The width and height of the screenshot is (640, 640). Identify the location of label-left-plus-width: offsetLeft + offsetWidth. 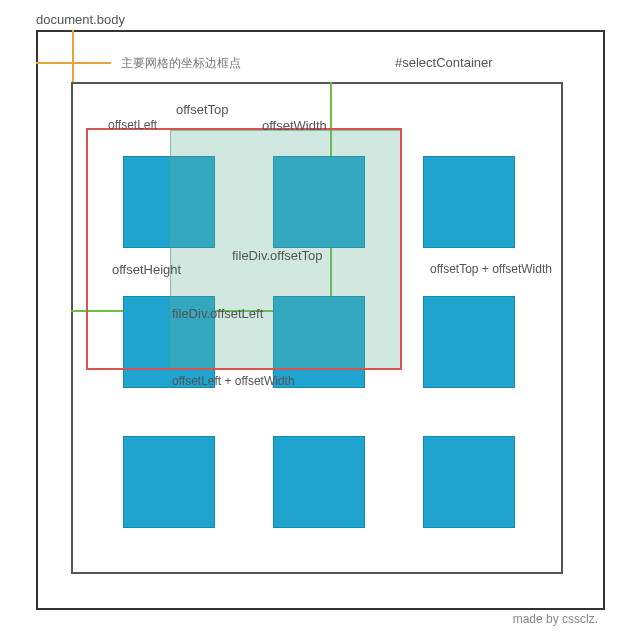
(234, 381).